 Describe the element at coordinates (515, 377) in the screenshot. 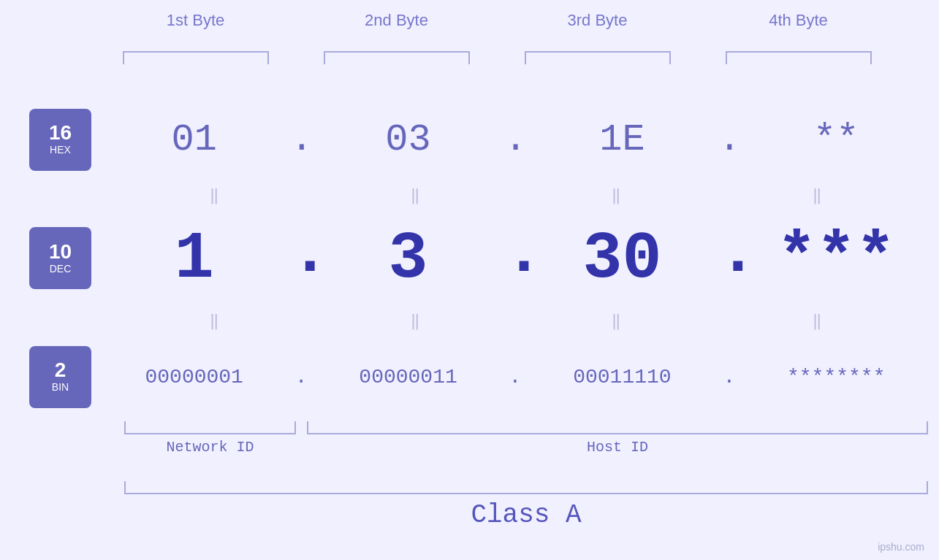

I see `bin-dot2: .` at that location.